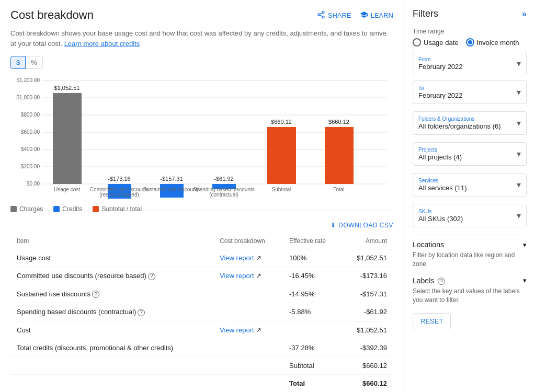 The height and width of the screenshot is (392, 535). What do you see at coordinates (470, 42) in the screenshot?
I see `time-range-radio-group: Usage date Invoice month` at bounding box center [470, 42].